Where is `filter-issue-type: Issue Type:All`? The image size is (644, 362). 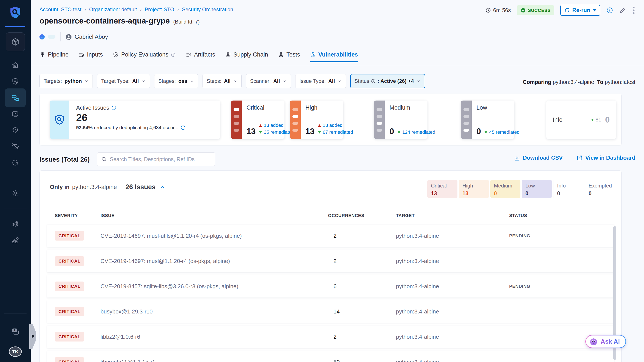 filter-issue-type: Issue Type:All is located at coordinates (320, 81).